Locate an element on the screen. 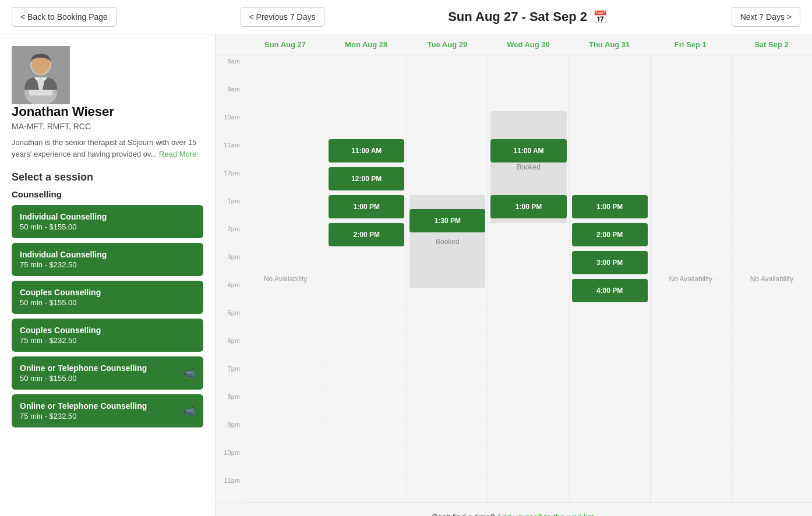  time-label-10pm: 10pm is located at coordinates (230, 461).